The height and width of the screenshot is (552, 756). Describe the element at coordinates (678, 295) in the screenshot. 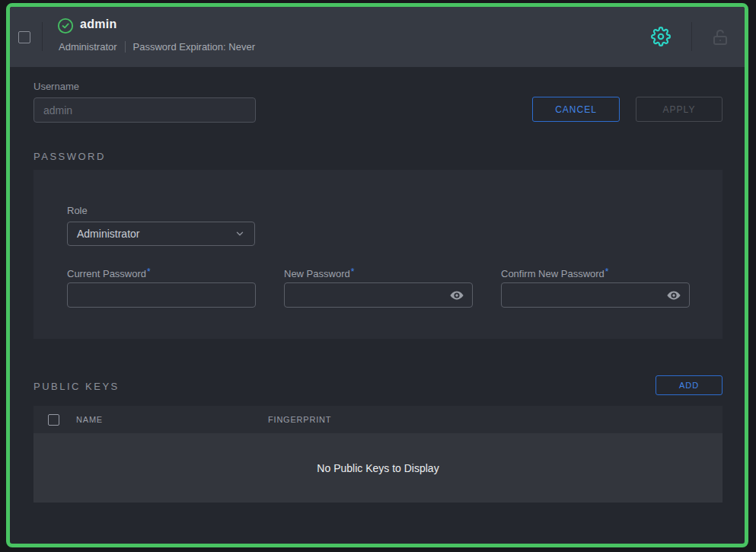

I see `show-confirm-password-button` at that location.